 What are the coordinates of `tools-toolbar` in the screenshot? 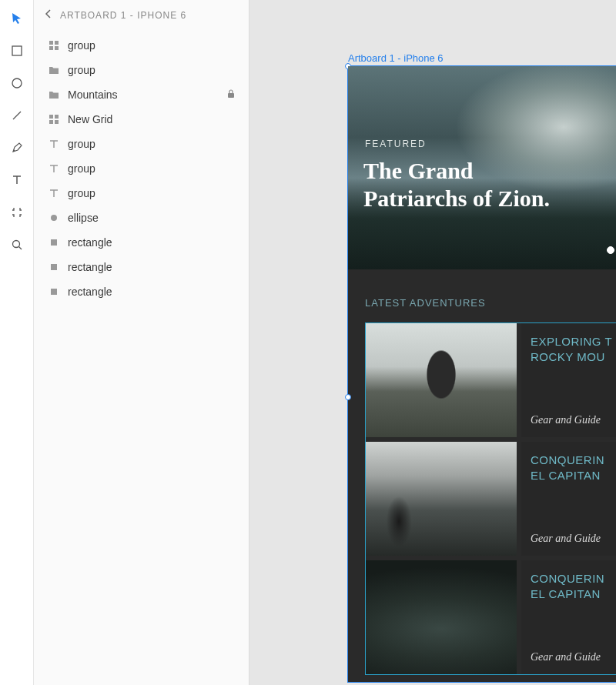 It's located at (17, 342).